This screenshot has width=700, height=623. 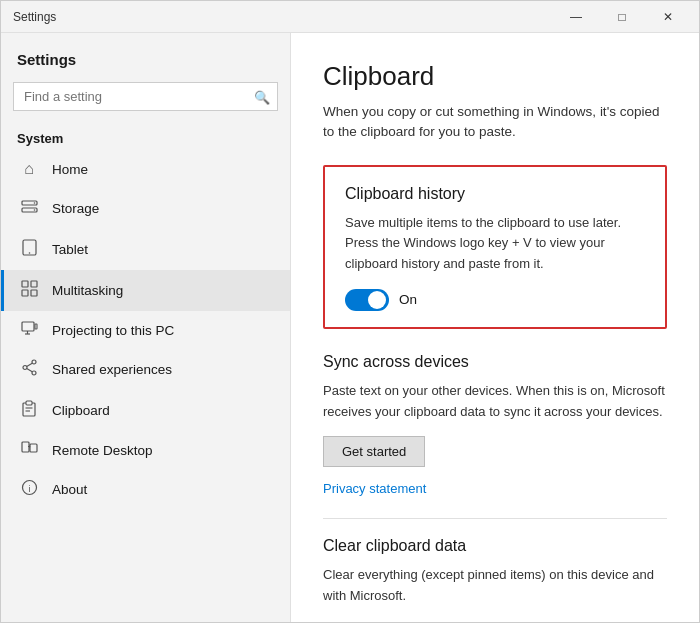 What do you see at coordinates (146, 169) in the screenshot?
I see `sidebar-item-home: ⌂ Home` at bounding box center [146, 169].